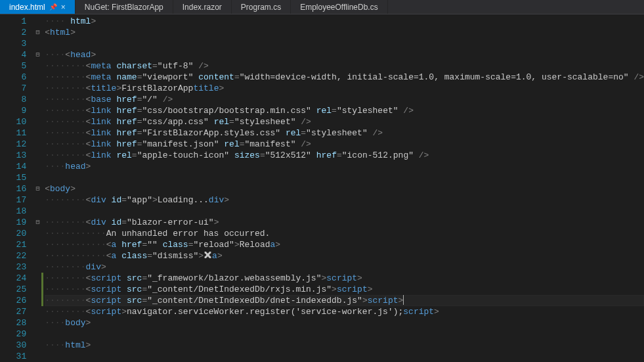 This screenshot has height=362, width=644. Describe the element at coordinates (124, 7) in the screenshot. I see `tab-label: NuGet: FirstBlazorApp` at that location.